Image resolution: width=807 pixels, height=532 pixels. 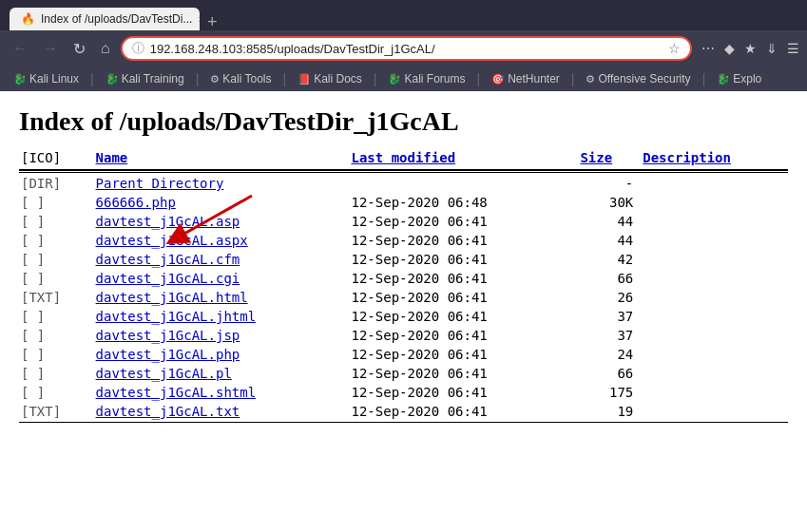 I want to click on kali-docs-label: Kali Docs, so click(x=338, y=79).